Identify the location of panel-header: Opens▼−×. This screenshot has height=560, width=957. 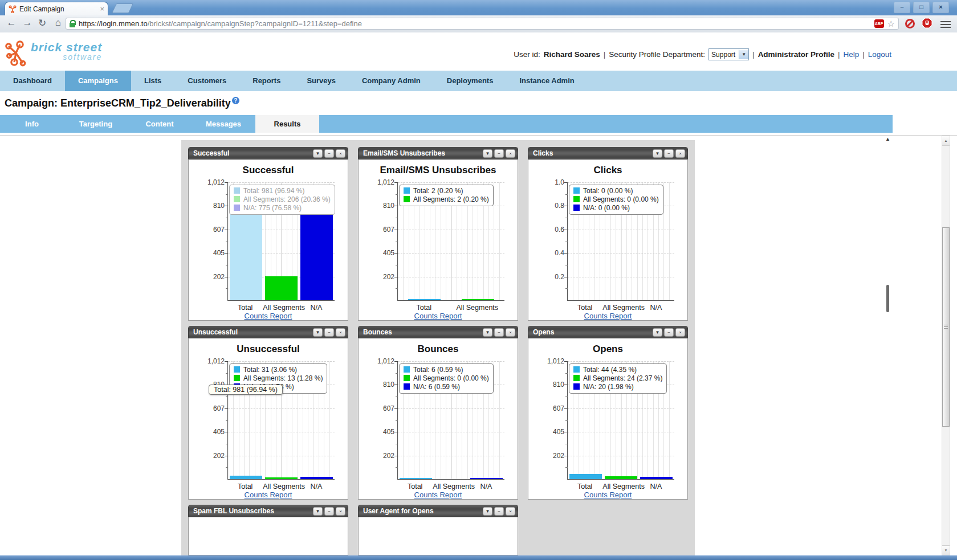
(608, 332).